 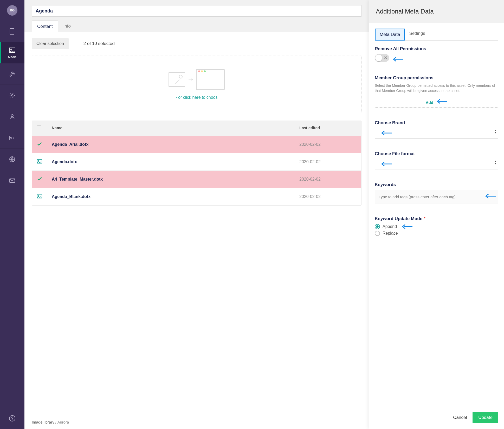 I want to click on member-group-label: Member Group permissions, so click(x=436, y=78).